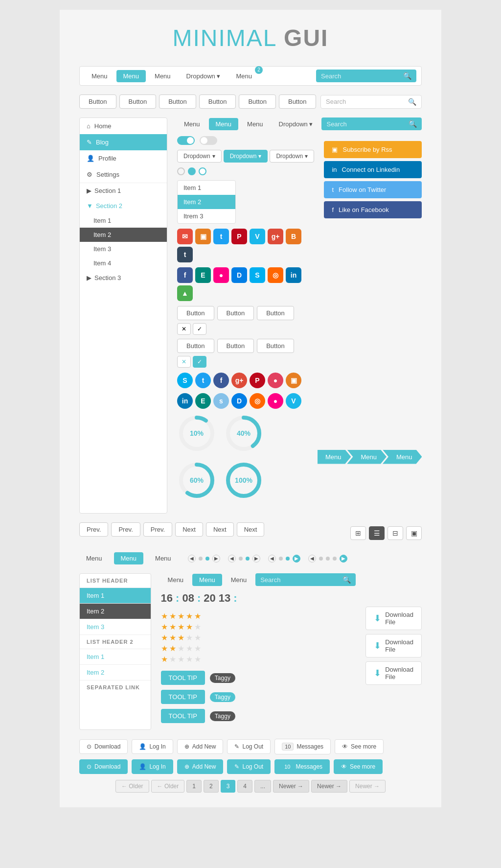 This screenshot has height=868, width=501. Describe the element at coordinates (221, 275) in the screenshot. I see `social-flickr-icon: ●` at that location.